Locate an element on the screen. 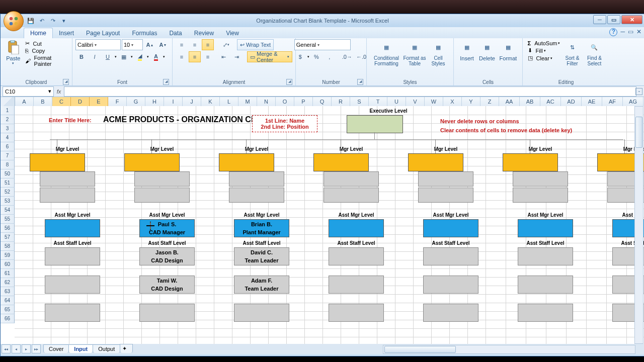  qat-save: 💾 is located at coordinates (31, 21).